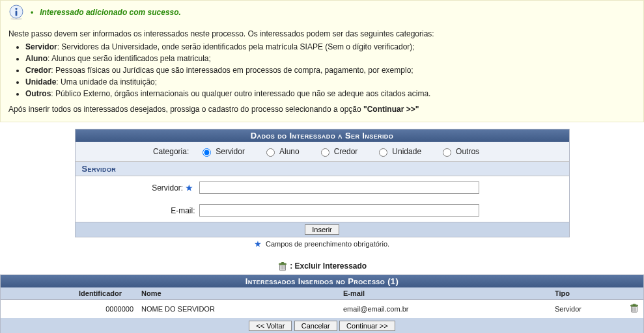  What do you see at coordinates (346, 152) in the screenshot?
I see `radio-credor-label: Credor` at bounding box center [346, 152].